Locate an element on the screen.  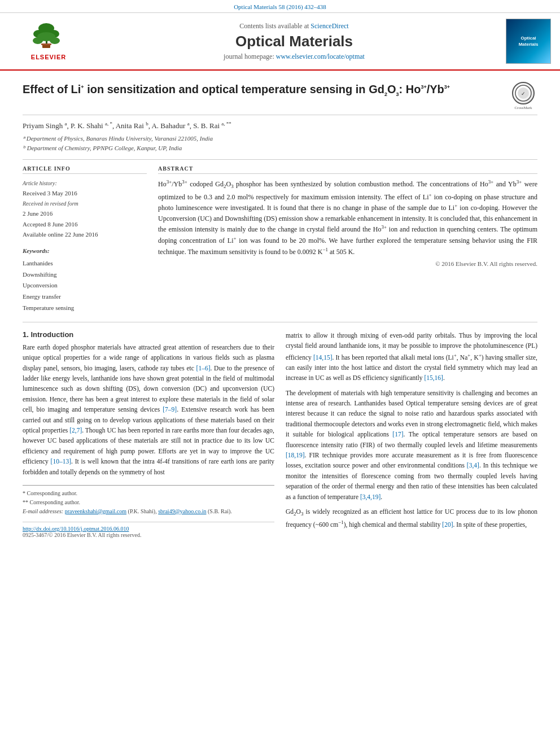
history-label: Article history: is located at coordinates (85, 183).